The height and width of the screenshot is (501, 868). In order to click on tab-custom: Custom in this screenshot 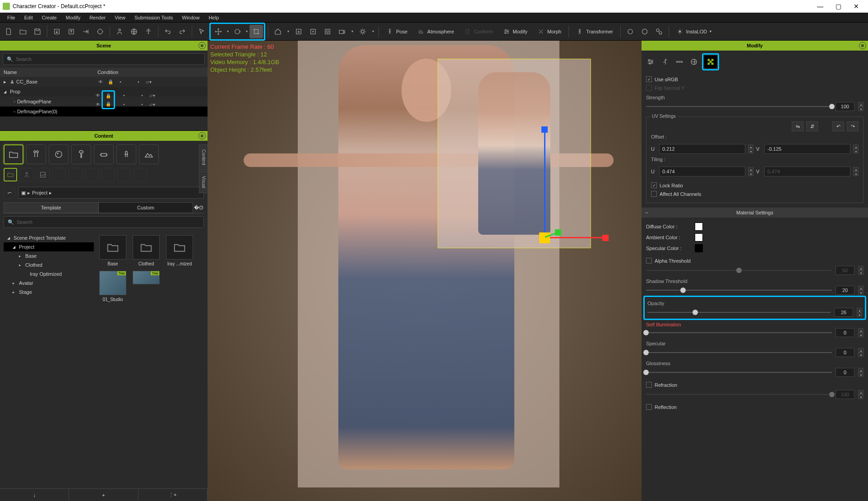, I will do `click(146, 208)`.